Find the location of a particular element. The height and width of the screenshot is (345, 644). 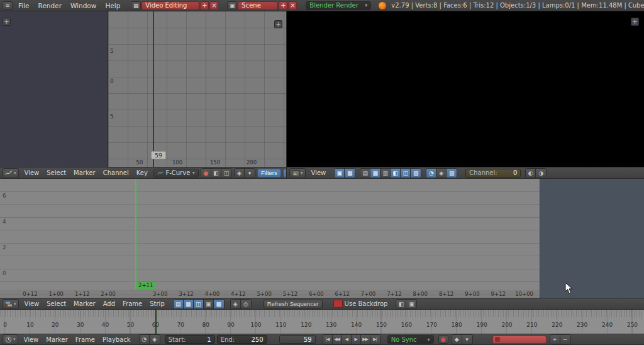

graph-playhead is located at coordinates (153, 89).